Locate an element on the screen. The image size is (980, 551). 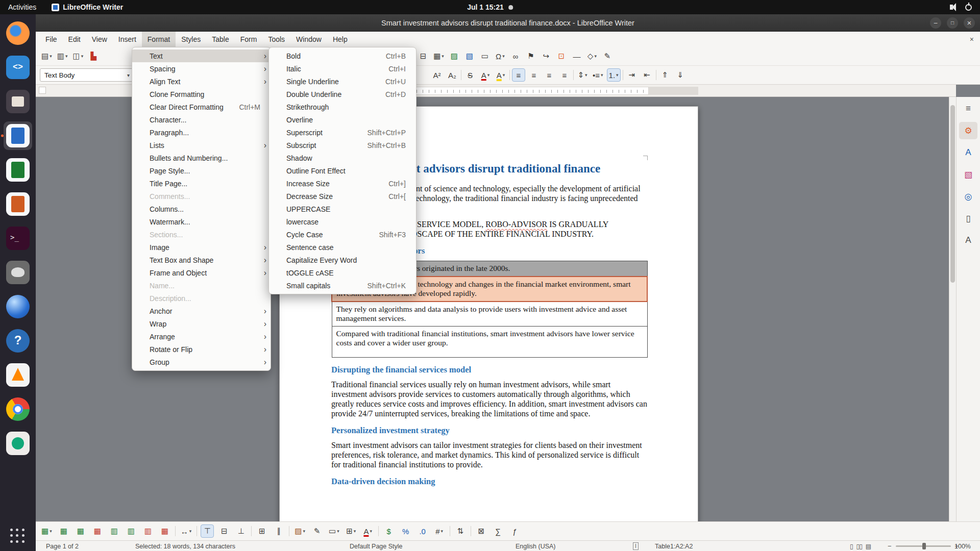
insert-chart-icon: ▧ is located at coordinates (470, 56).